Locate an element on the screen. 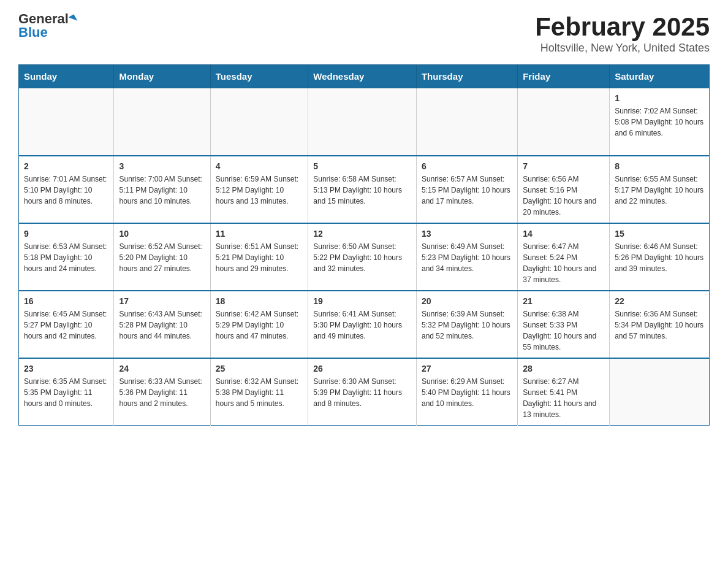 The image size is (728, 563). day-info: Sunrise: 6:58 AM Sunset: 5:13 PM Dayligh… is located at coordinates (362, 190).